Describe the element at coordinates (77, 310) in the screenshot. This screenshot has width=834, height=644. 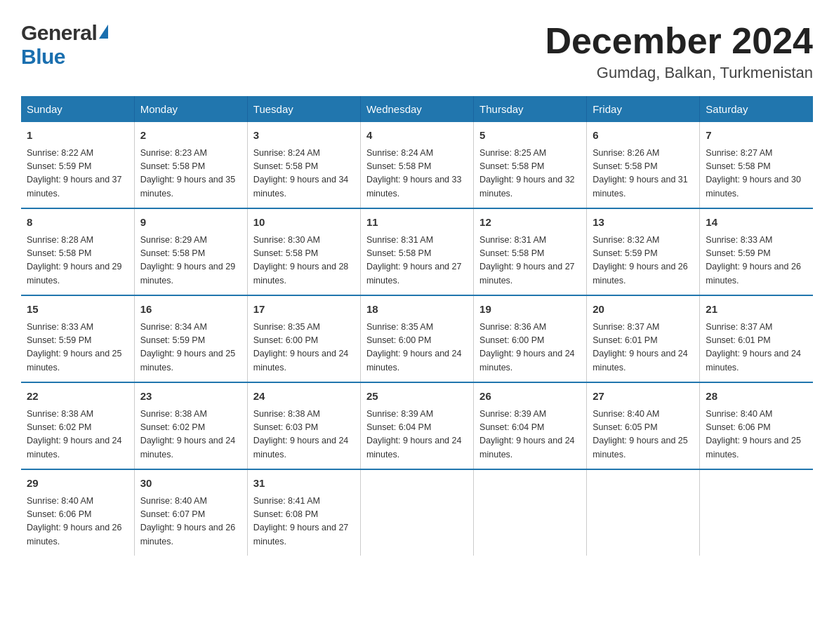
I see `day-number: 15` at that location.